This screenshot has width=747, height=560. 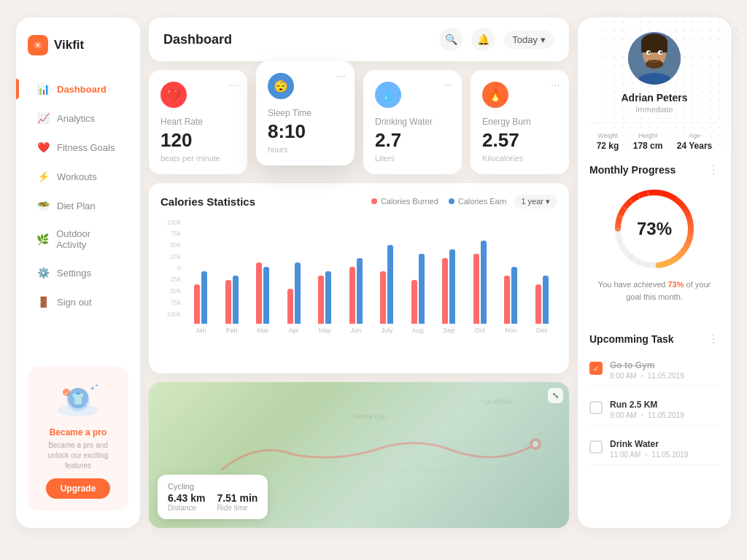 I want to click on sleep-time-card: ··· 😴 Sleep Time 8:10 hours, so click(x=305, y=114).